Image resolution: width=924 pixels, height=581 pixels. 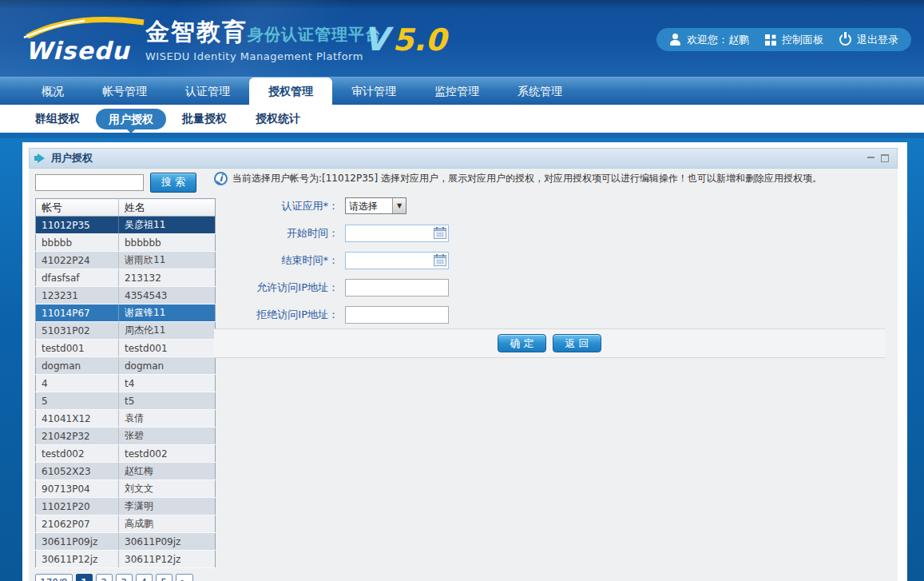 I want to click on sub-nav-tabs: 群组授权用户授权批量授权授权统计, so click(x=462, y=118).